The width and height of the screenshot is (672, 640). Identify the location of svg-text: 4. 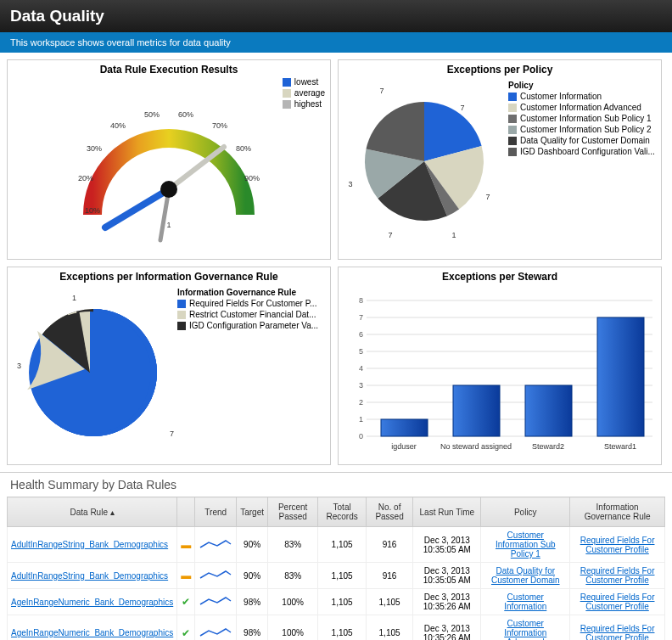
(361, 368).